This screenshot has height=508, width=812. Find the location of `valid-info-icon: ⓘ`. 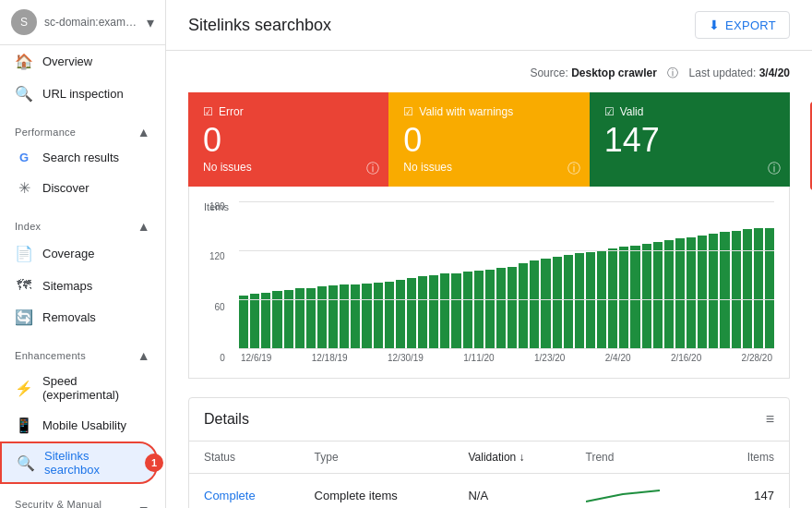

valid-info-icon: ⓘ is located at coordinates (774, 169).